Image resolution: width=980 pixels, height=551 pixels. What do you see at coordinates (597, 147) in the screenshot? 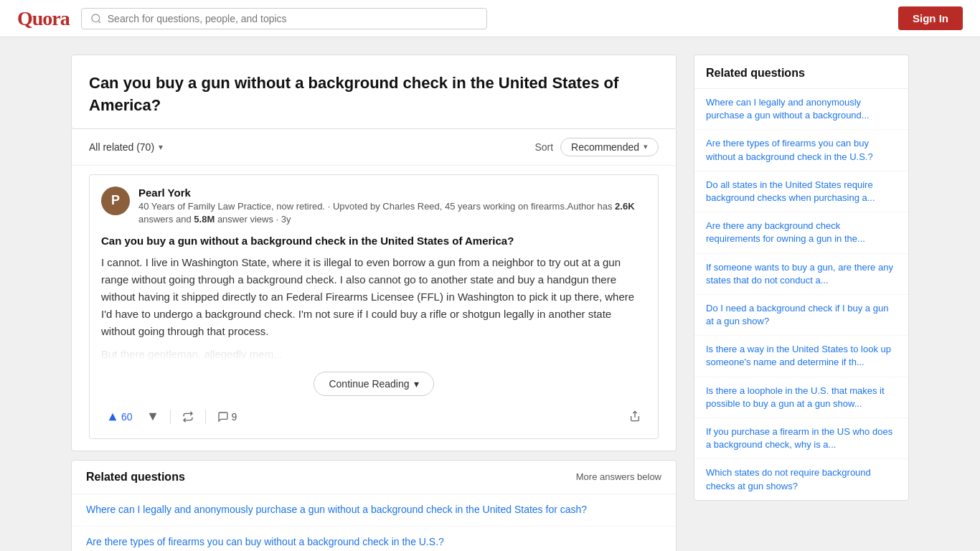
I see `sort-area: Sort Recommended ▾` at bounding box center [597, 147].